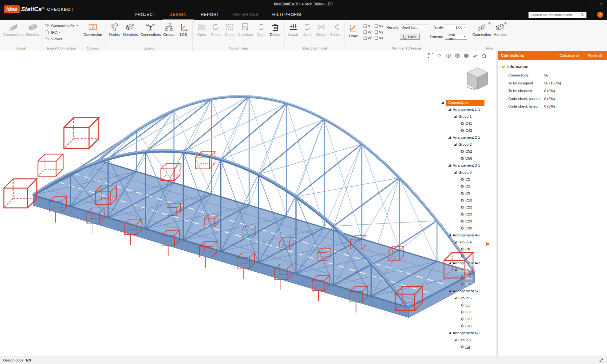 Image resolution: width=607 pixels, height=364 pixels. I want to click on tab-design: DESIGN, so click(178, 15).